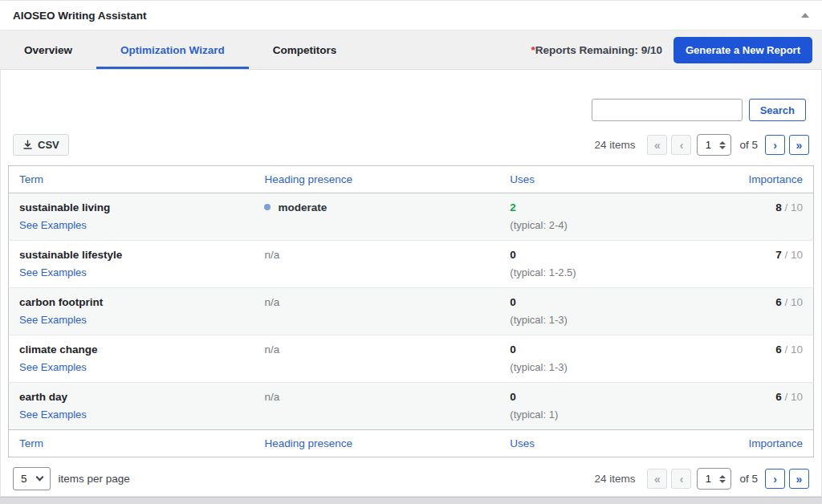 Image resolution: width=822 pixels, height=504 pixels. I want to click on importance-score: 7, so click(779, 255).